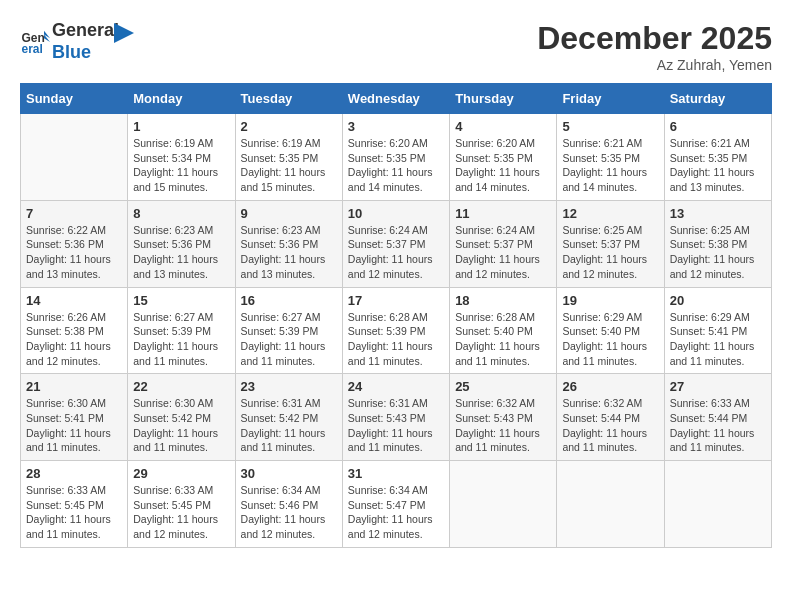  I want to click on day-info: Sunrise: 6:34 AMSunset: 5:46 PMDaylight:…, so click(289, 512).